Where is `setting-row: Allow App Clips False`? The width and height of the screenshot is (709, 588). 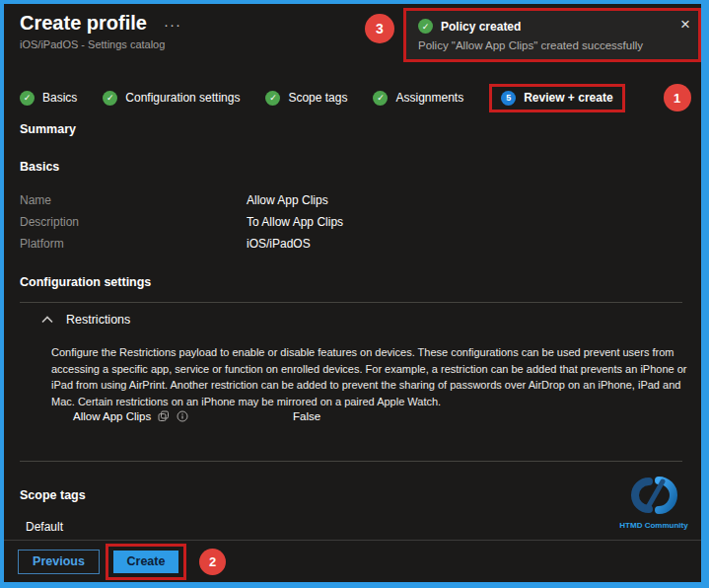
setting-row: Allow App Clips False is located at coordinates (353, 419).